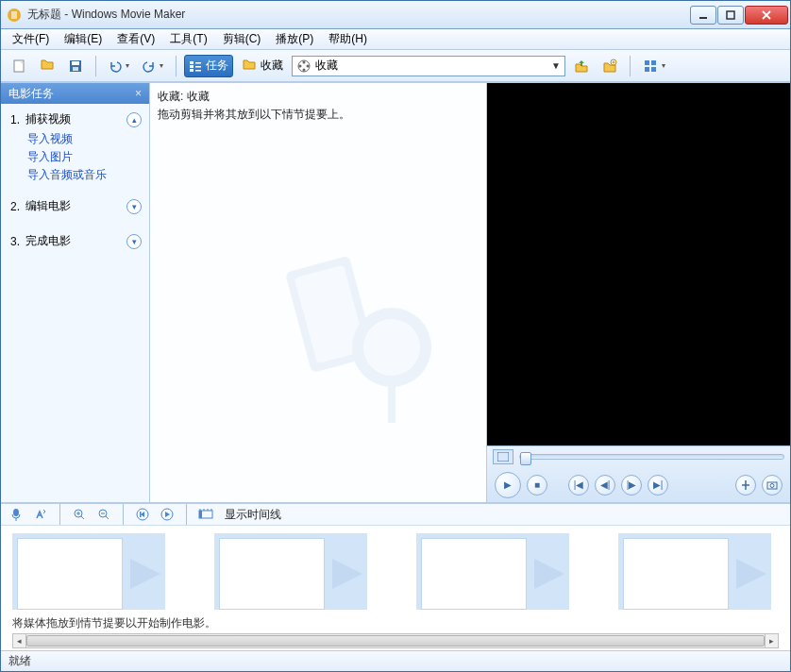 The image size is (791, 672). Describe the element at coordinates (579, 485) in the screenshot. I see `prev-button: |◀` at that location.